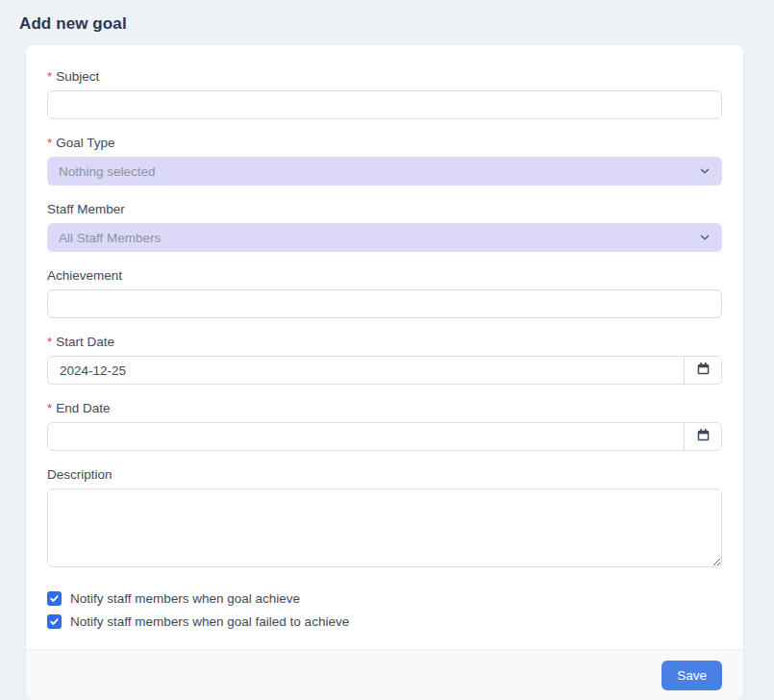 The height and width of the screenshot is (700, 774). What do you see at coordinates (54, 621) in the screenshot?
I see `notify-failed-checkbox` at bounding box center [54, 621].